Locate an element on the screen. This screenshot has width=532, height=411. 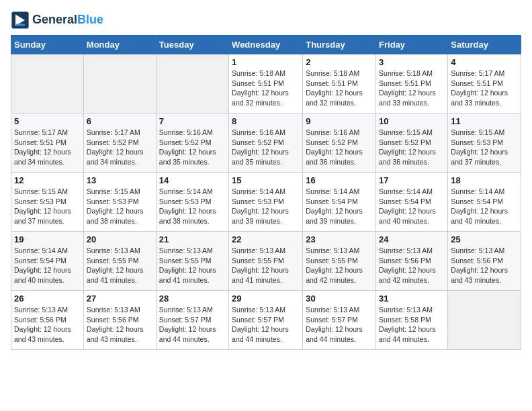
day-cell: 24Sunrise: 5:13 AM Sunset: 5:56 PM Dayli… is located at coordinates (412, 261).